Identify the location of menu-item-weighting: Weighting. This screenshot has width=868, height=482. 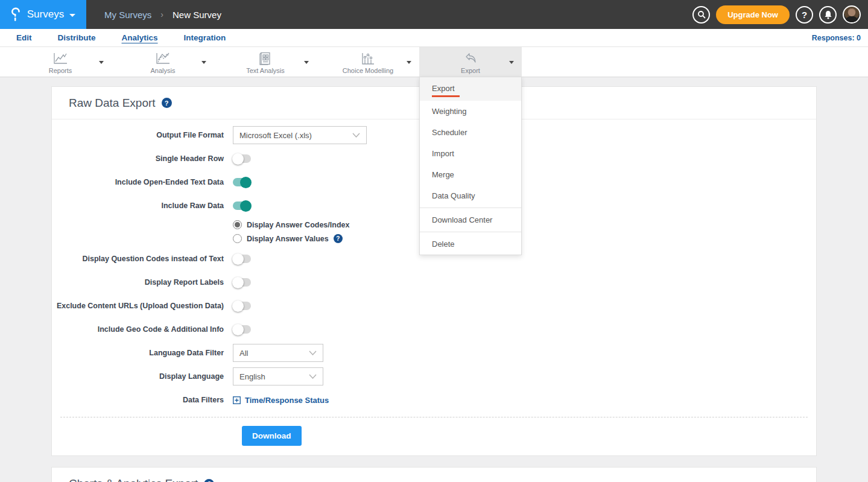
(470, 111).